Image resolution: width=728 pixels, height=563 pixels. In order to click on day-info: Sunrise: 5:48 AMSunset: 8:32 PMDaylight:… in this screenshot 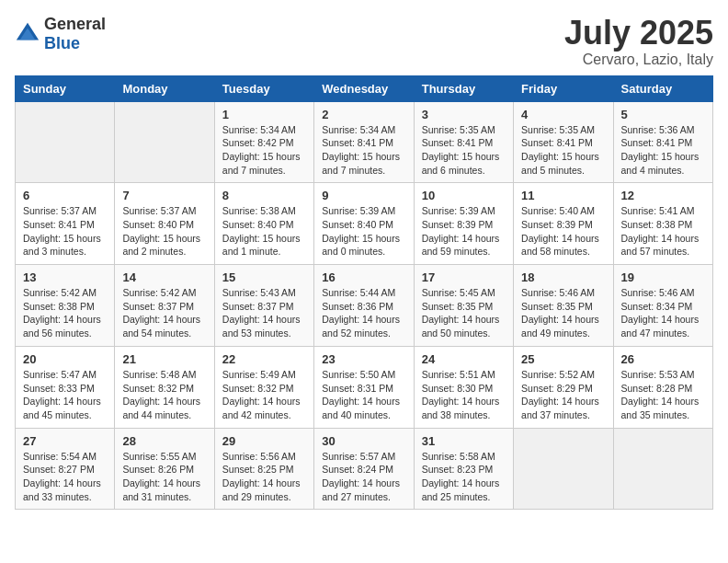, I will do `click(164, 396)`.